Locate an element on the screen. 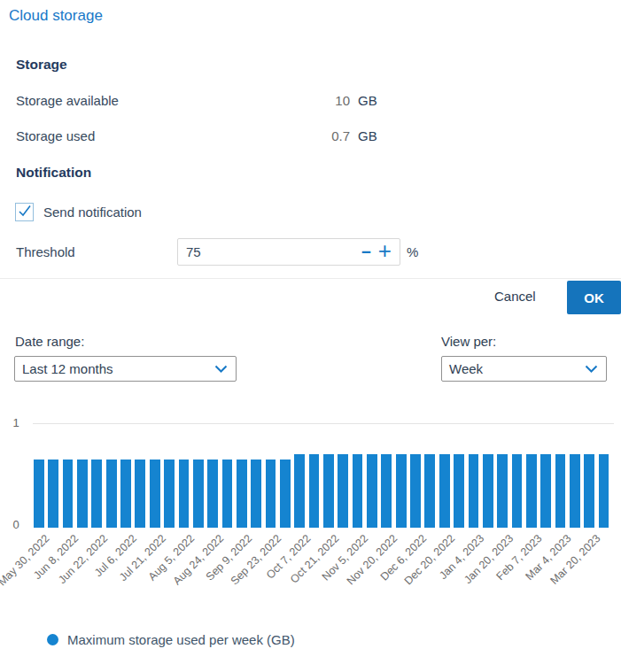  storage-used-label: Storage used is located at coordinates (174, 136).